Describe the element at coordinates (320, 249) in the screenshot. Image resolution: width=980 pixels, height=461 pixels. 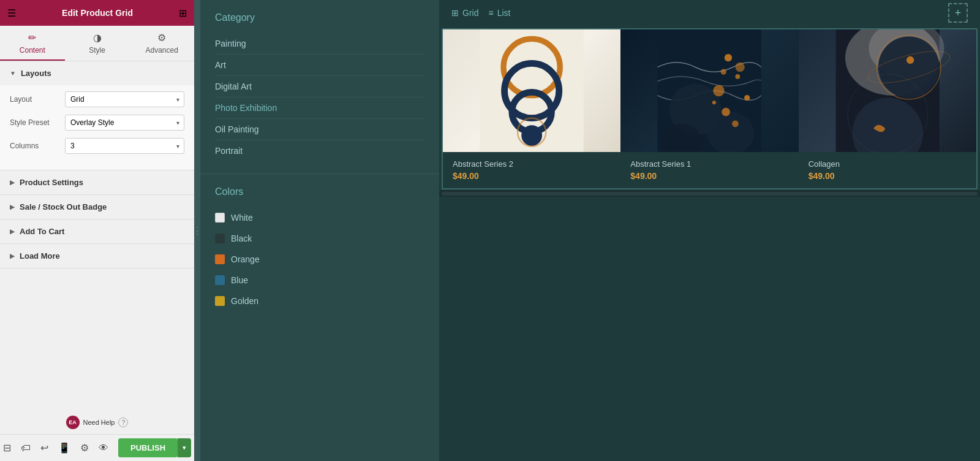
I see `colors-section: Colors White Black Orange Blue` at that location.